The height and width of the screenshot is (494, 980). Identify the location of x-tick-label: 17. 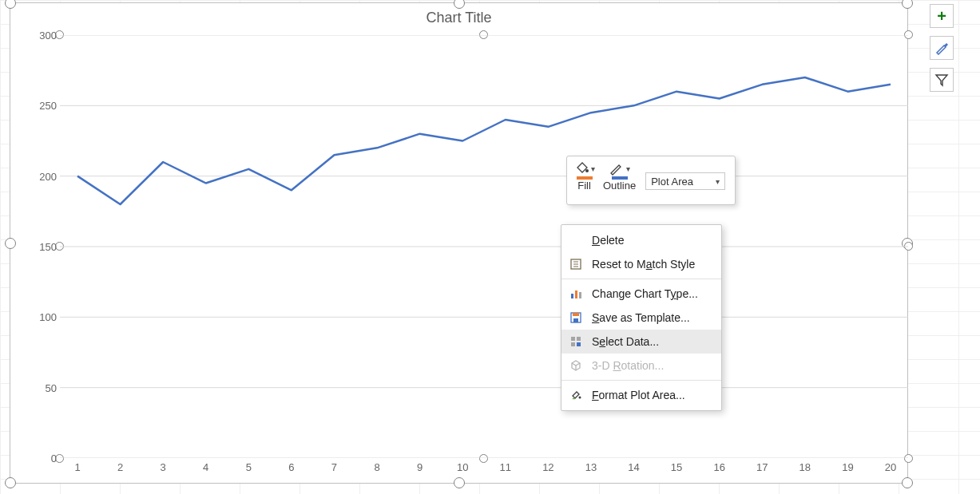
(762, 468).